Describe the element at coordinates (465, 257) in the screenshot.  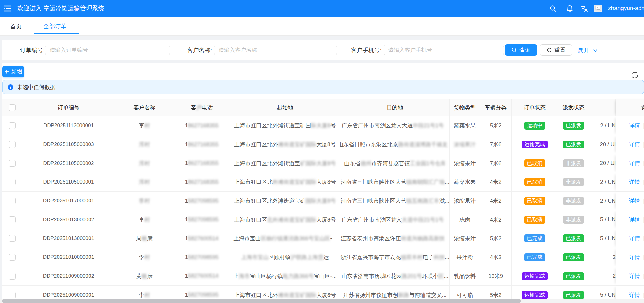
I see `cell-goods-type: 果汁粉` at that location.